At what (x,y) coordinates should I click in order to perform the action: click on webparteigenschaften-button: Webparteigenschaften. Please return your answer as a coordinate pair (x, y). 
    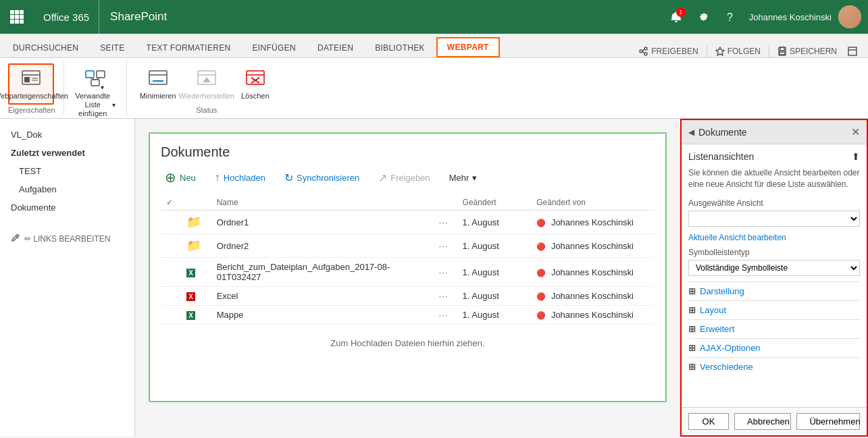
    Looking at the image, I should click on (31, 84).